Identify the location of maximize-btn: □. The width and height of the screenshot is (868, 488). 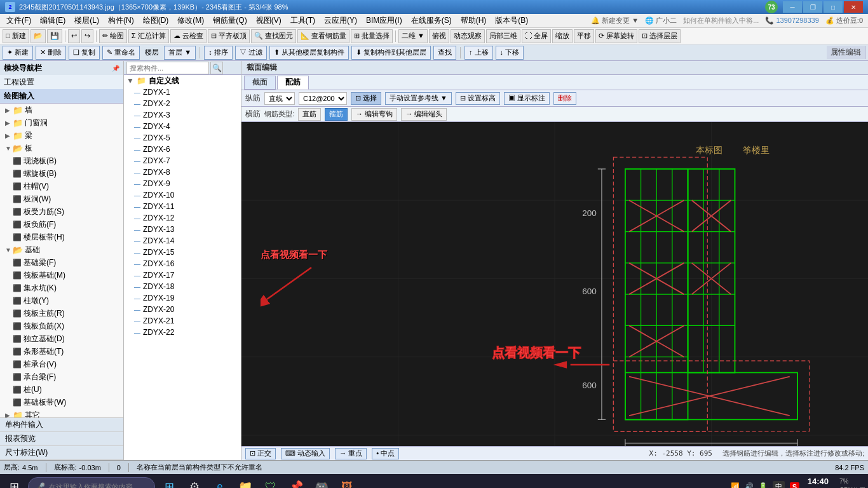
(833, 7).